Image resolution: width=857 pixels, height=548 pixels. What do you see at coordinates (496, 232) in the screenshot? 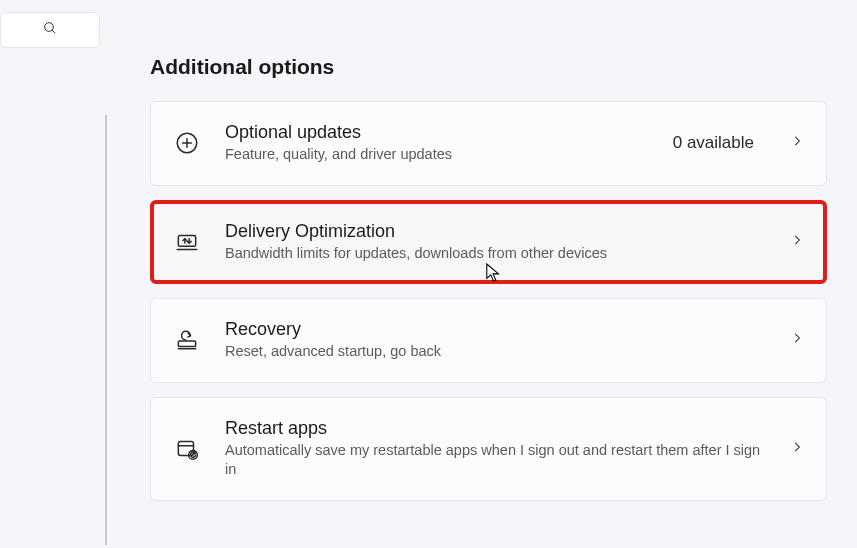
I see `card-title: Delivery Optimization` at bounding box center [496, 232].